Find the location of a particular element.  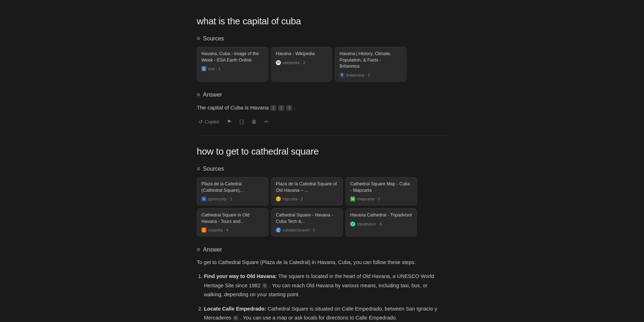

query-title-1: what is the capital of cuba is located at coordinates (322, 21).